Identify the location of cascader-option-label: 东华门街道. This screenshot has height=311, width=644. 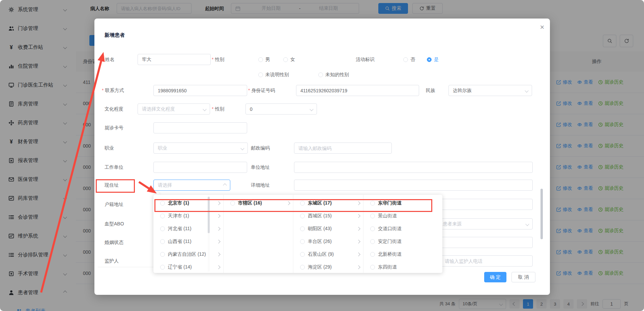
(390, 203).